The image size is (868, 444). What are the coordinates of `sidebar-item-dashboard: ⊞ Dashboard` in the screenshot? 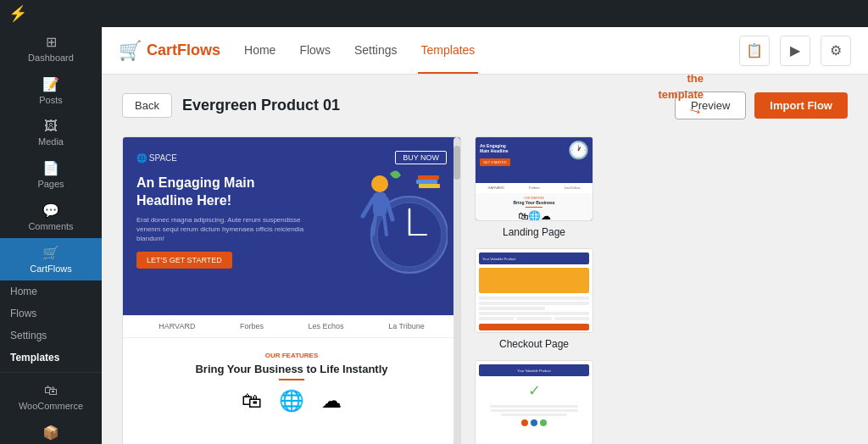 It's located at (51, 48).